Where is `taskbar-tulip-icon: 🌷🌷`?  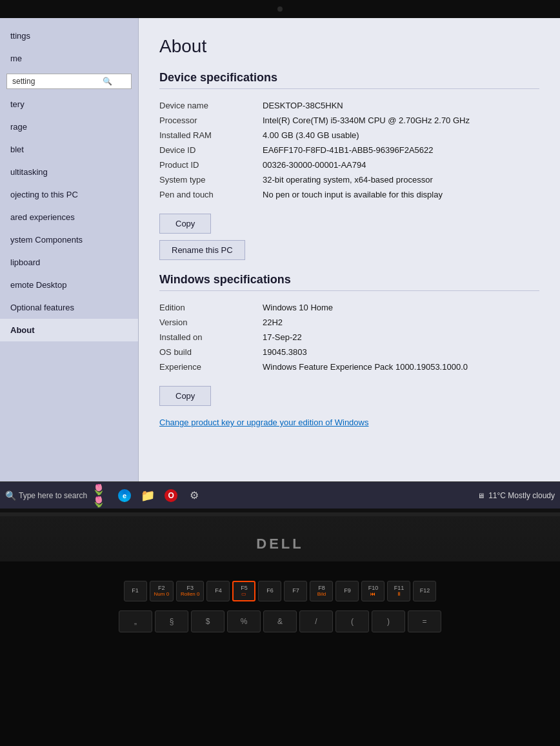 taskbar-tulip-icon: 🌷🌷 is located at coordinates (101, 496).